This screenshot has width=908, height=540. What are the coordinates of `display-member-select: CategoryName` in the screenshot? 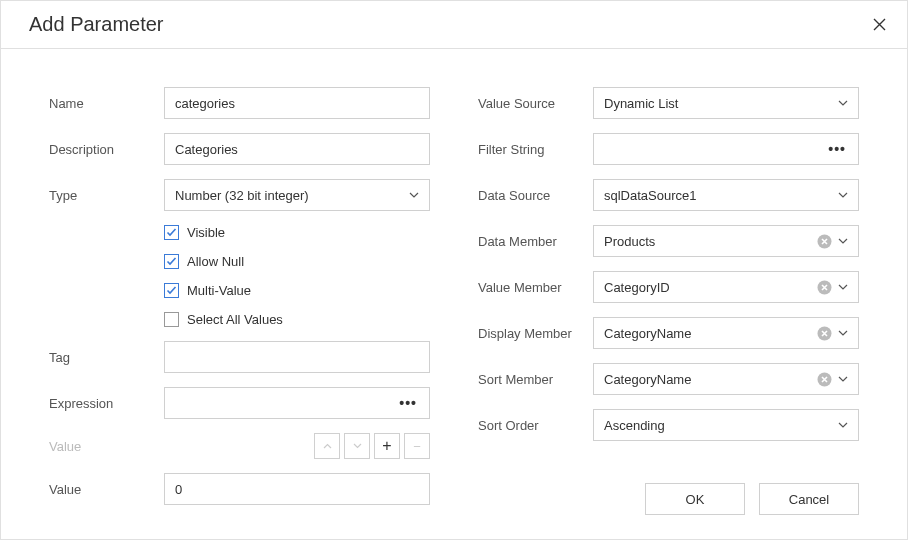 It's located at (726, 333).